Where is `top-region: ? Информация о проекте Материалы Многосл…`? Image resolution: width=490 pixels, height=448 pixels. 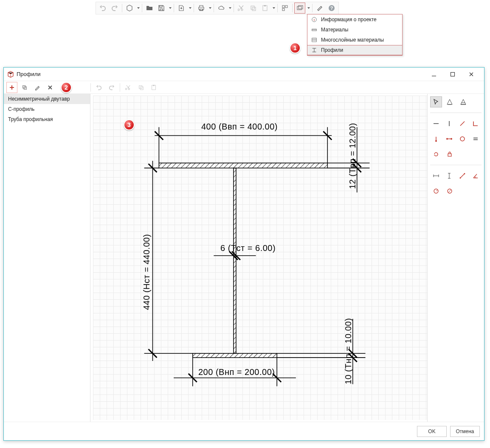 top-region: ? Информация о проекте Материалы Многосл… is located at coordinates (245, 34).